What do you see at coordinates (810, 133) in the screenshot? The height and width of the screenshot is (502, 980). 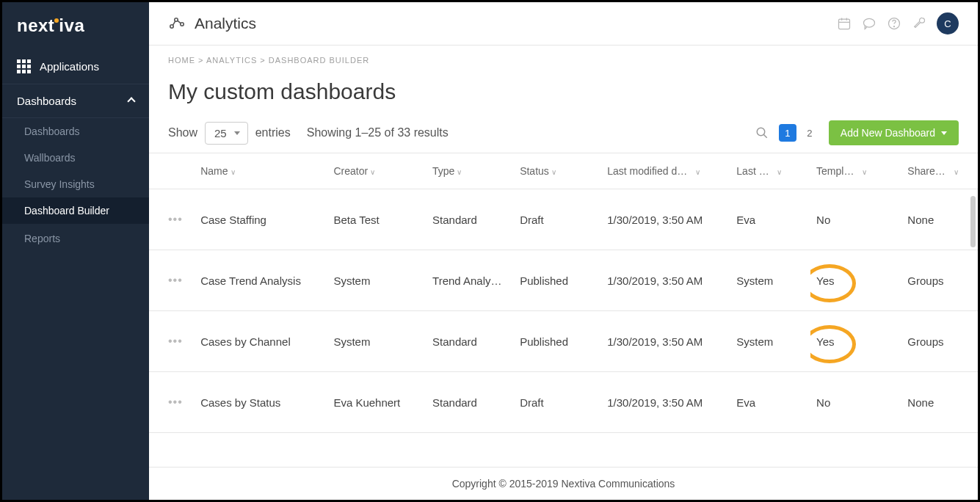 I see `page-2: 2` at bounding box center [810, 133].